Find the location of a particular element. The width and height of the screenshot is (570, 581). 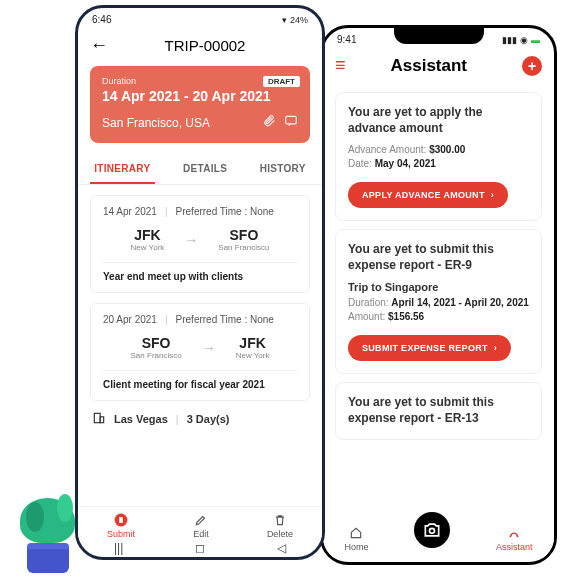

status-badge: DRAFT is located at coordinates (282, 82).